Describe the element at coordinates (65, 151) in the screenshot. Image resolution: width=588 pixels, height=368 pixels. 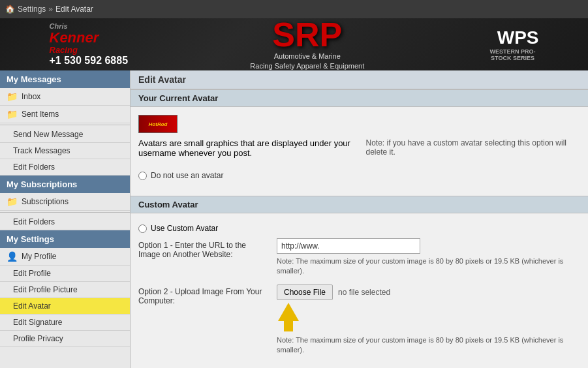
I see `sidebar-item-track: Track Messages` at that location.